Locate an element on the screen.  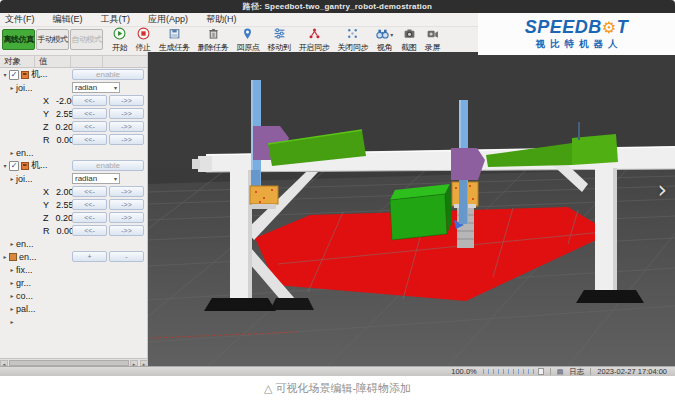
slider-thumb is located at coordinates (541, 372).